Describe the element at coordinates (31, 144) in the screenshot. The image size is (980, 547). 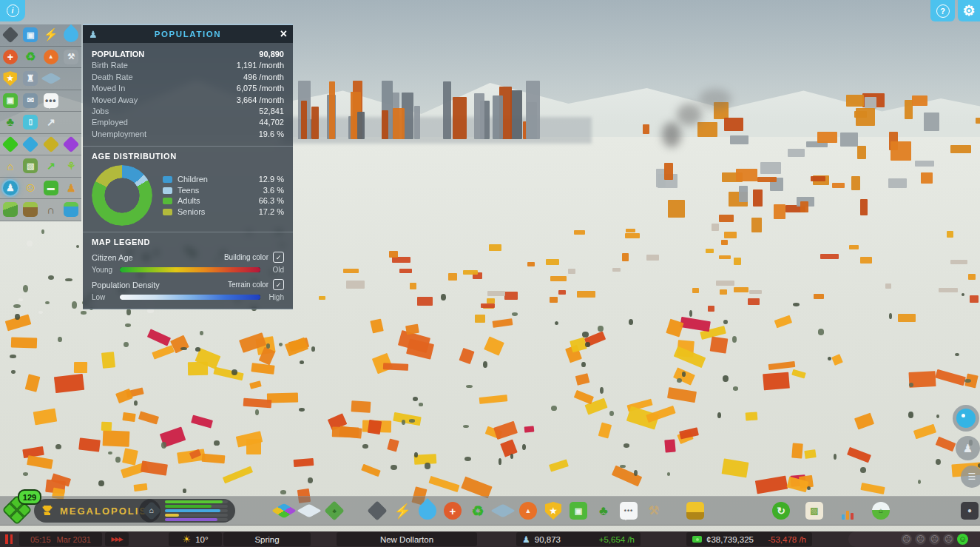
I see `infoview-commercial-icon` at that location.